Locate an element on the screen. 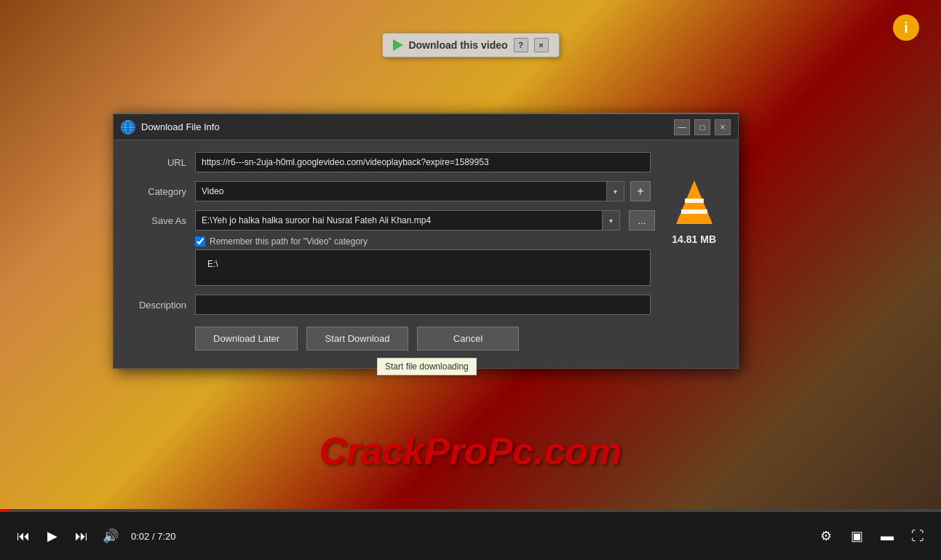 This screenshot has height=560, width=941. url-label: URL is located at coordinates (157, 163).